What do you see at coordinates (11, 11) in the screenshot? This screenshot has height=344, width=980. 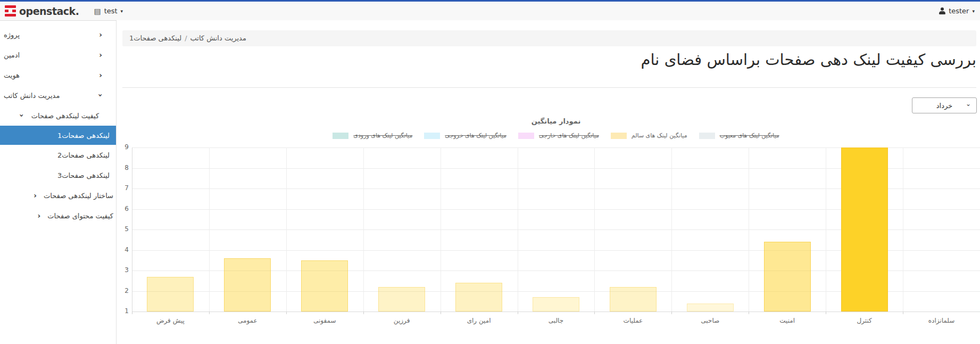 I see `openstack-logo-icon` at bounding box center [11, 11].